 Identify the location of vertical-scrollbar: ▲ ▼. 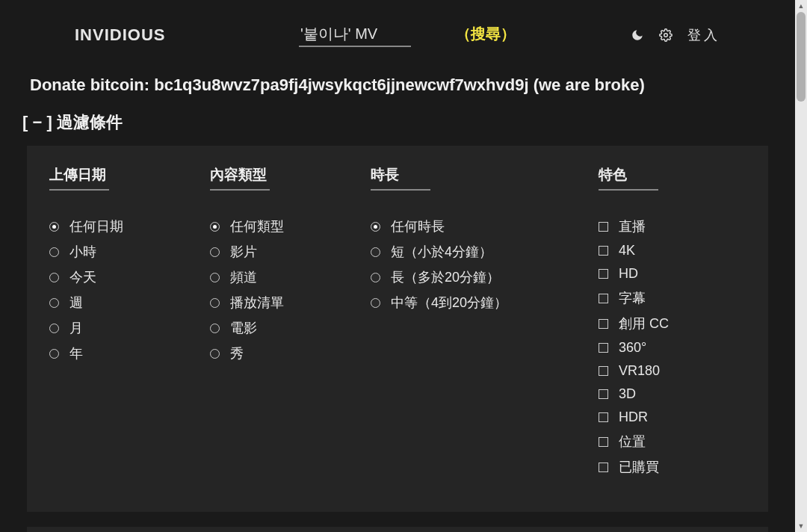
(801, 266).